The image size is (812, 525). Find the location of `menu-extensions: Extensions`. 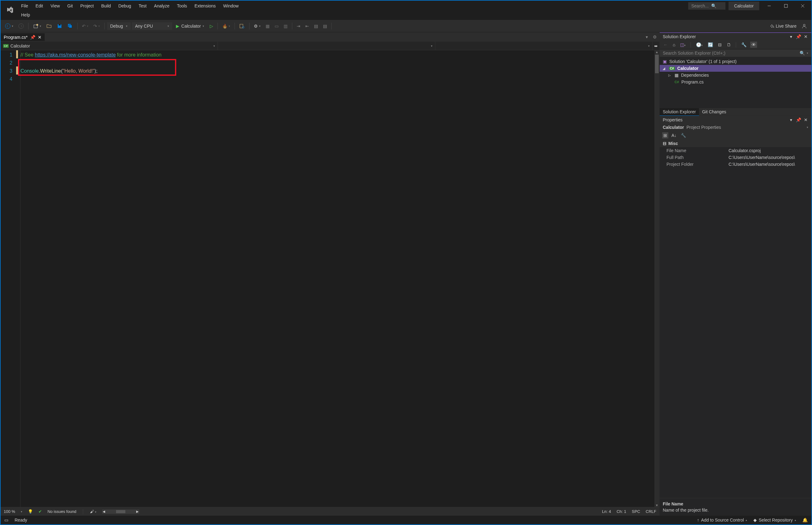

menu-extensions: Extensions is located at coordinates (205, 6).